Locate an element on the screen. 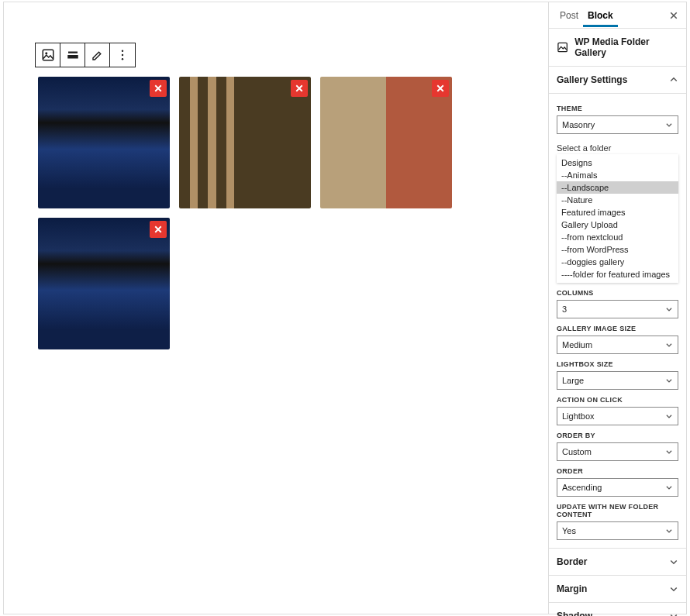 The height and width of the screenshot is (616, 690). gallery-image-size-select: Medium is located at coordinates (617, 345).